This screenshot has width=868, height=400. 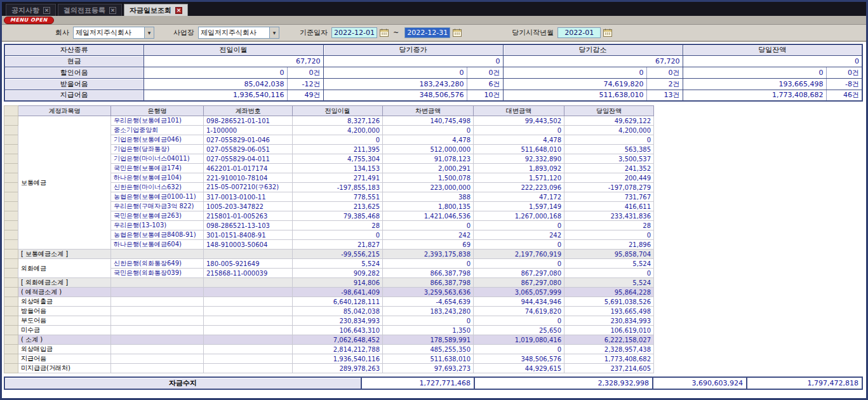 I want to click on asset-type-cell: 할인어음, so click(x=74, y=72).